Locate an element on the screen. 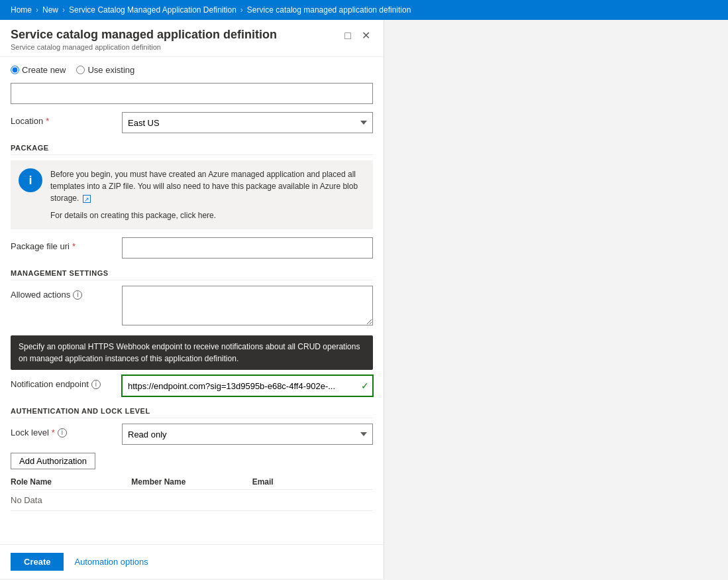 This screenshot has width=728, height=580. nav-home: Home is located at coordinates (21, 10).